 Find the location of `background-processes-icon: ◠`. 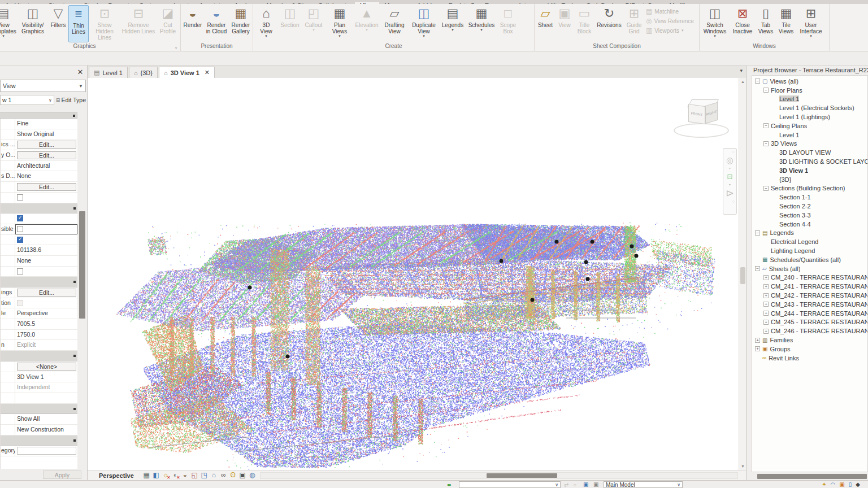

background-processes-icon: ◠ is located at coordinates (833, 485).